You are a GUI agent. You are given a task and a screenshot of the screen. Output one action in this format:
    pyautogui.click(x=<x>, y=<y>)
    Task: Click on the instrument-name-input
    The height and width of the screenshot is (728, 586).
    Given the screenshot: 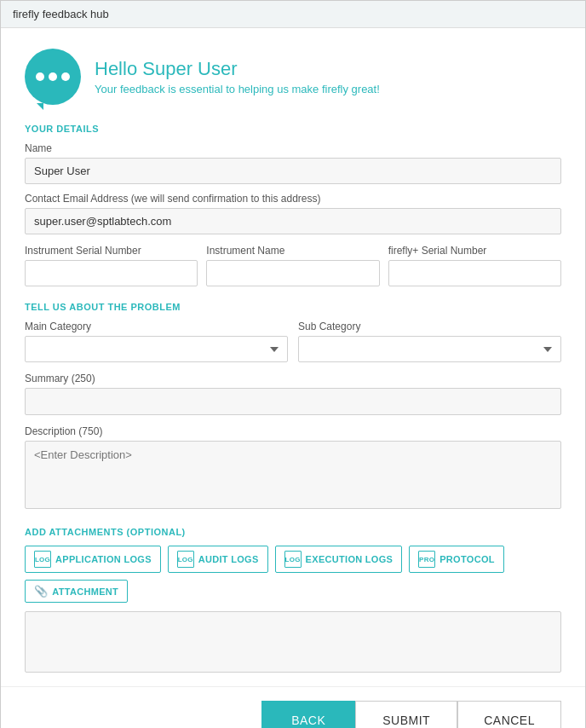 What is the action you would take?
    pyautogui.click(x=293, y=273)
    